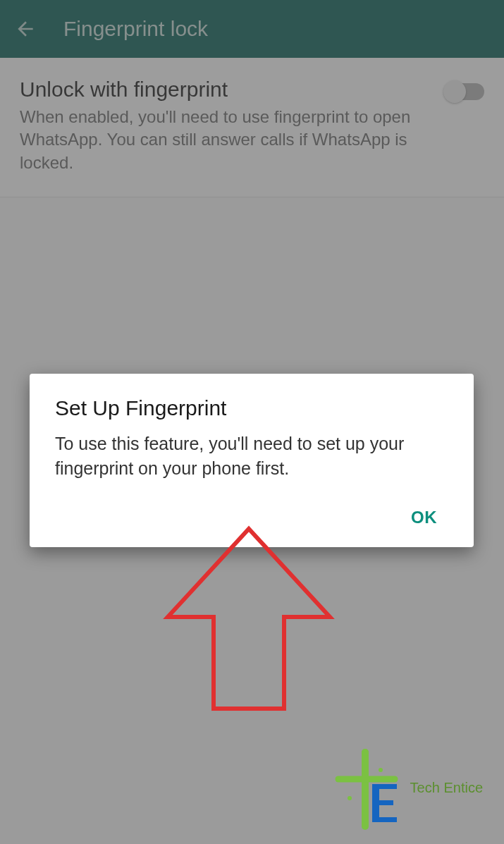  What do you see at coordinates (252, 518) in the screenshot?
I see `dialog-actions: OK` at bounding box center [252, 518].